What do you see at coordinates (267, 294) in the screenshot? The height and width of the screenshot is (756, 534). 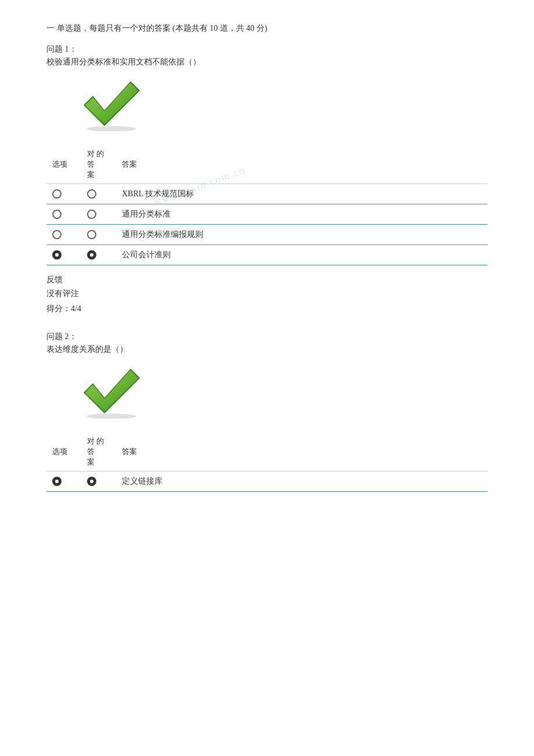 I see `no-comment: 没有评注` at bounding box center [267, 294].